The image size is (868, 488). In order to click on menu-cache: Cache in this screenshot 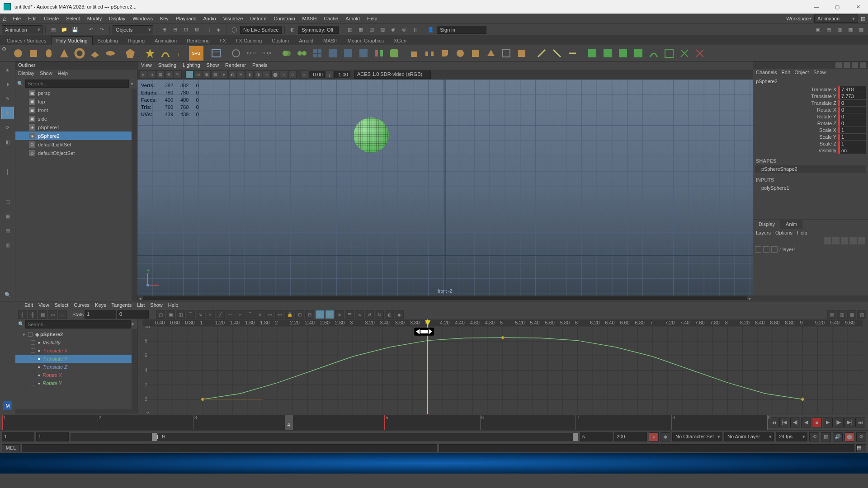, I will do `click(331, 19)`.